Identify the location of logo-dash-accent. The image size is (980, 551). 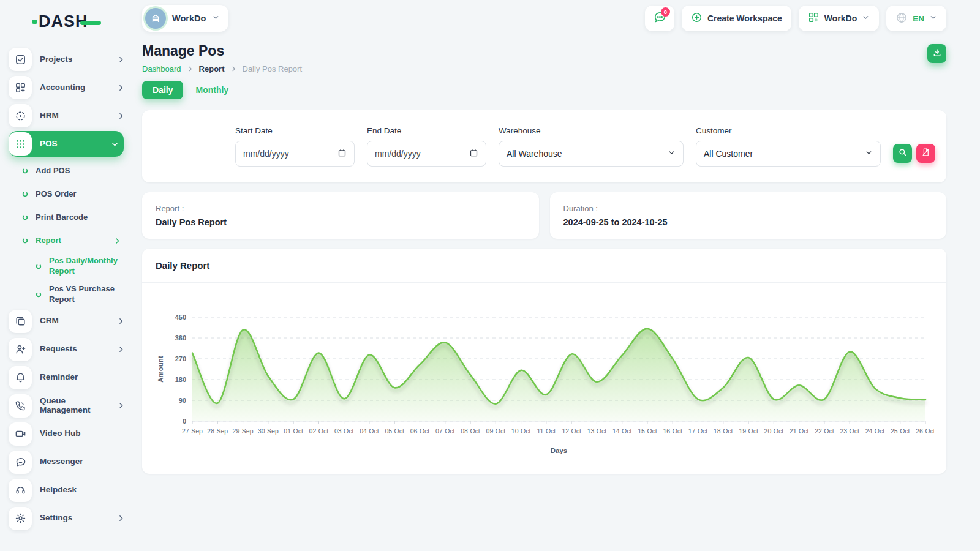
(91, 23).